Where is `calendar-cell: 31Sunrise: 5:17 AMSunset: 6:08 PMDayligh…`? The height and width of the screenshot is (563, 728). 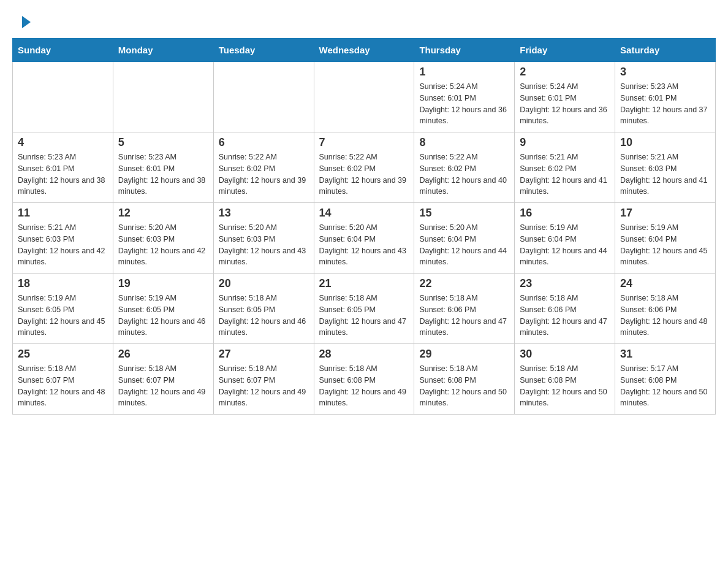
calendar-cell: 31Sunrise: 5:17 AMSunset: 6:08 PMDayligh… is located at coordinates (665, 379).